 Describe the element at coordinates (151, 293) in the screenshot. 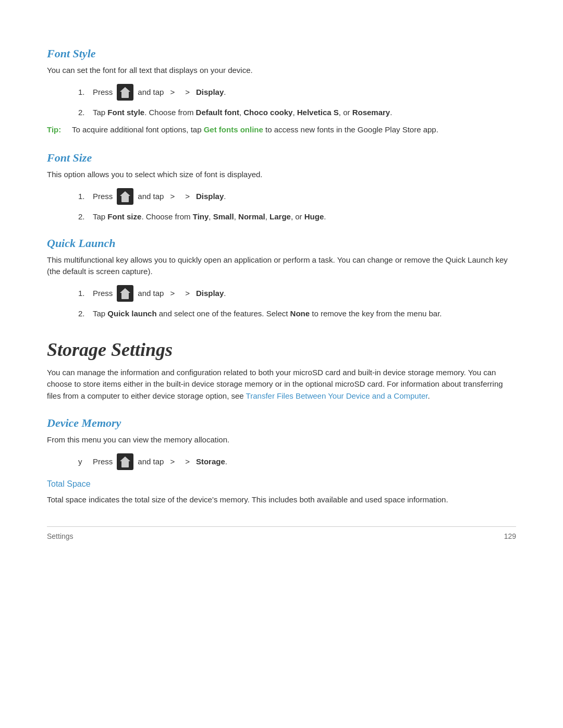

I see `and-tap-label-ql1: and tap` at that location.